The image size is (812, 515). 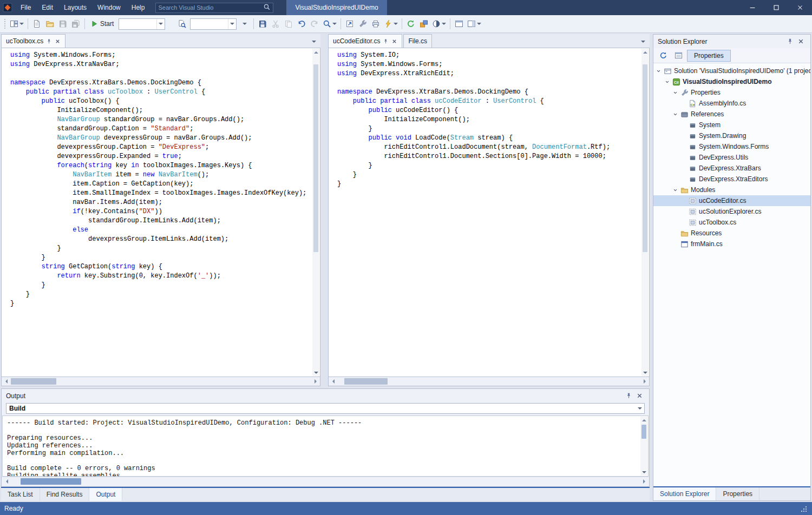 I want to click on app-tab: VisualStudioInspiredUIDemo, so click(x=337, y=8).